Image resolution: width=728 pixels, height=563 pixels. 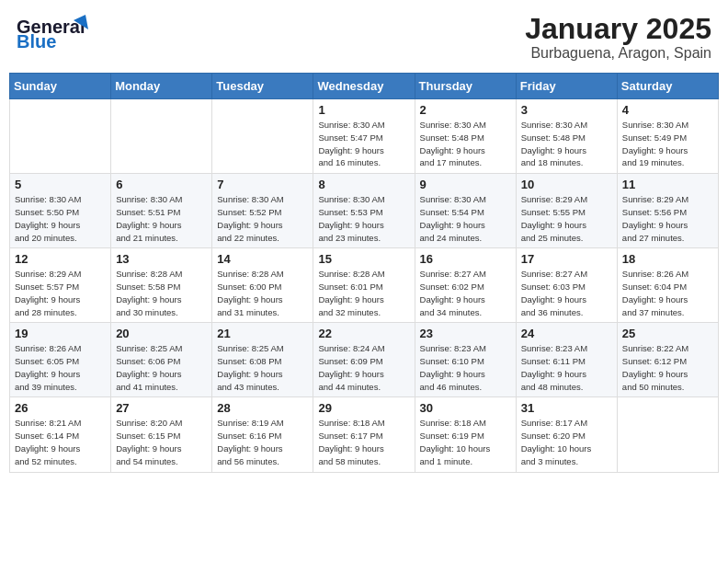 I want to click on day-cell: 4Sunrise: 8:30 AM Sunset: 5:49 PM Daylig…, so click(x=667, y=136).